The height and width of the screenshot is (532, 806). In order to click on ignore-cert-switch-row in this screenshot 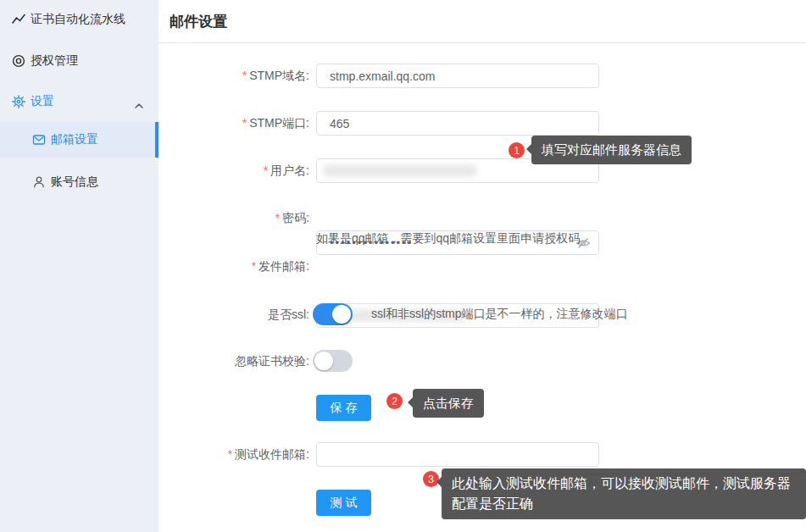, I will do `click(332, 361)`.